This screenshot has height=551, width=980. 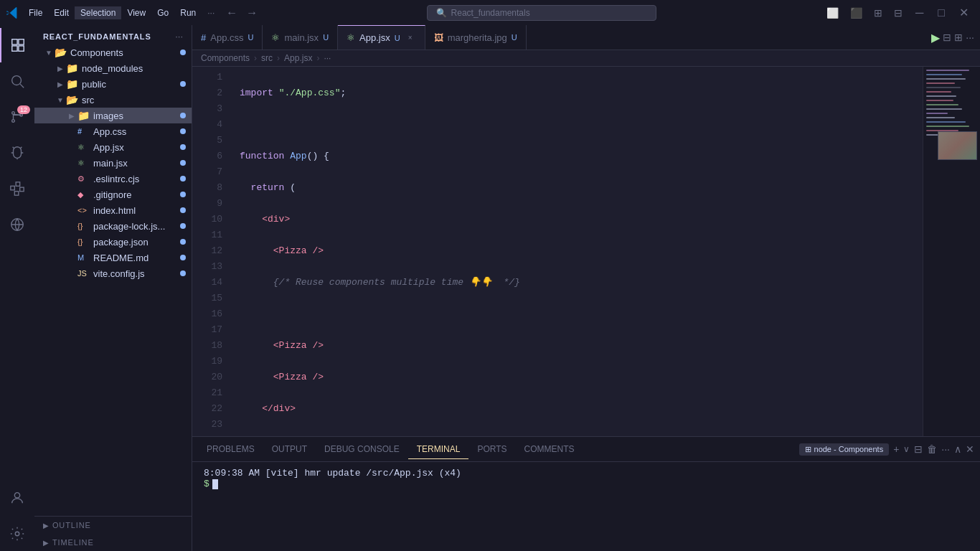 What do you see at coordinates (17, 225) in the screenshot?
I see `activity-remote` at bounding box center [17, 225].